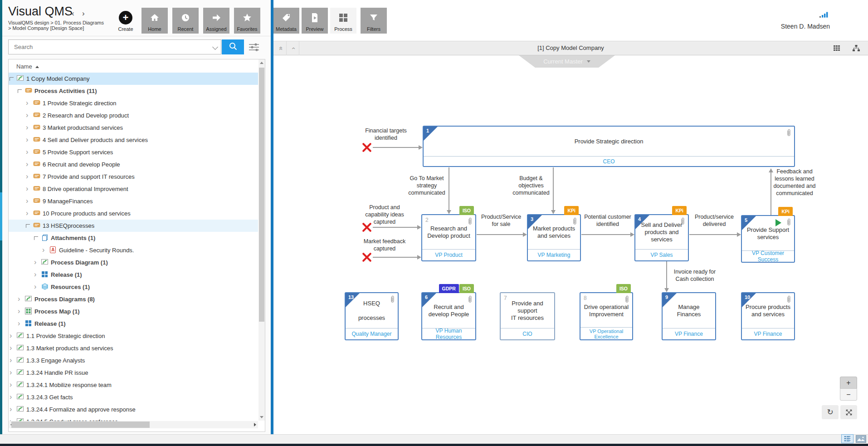 The height and width of the screenshot is (446, 868). What do you see at coordinates (527, 316) in the screenshot?
I see `process-box-7: 7Provide and support IT resourcesCIO` at bounding box center [527, 316].